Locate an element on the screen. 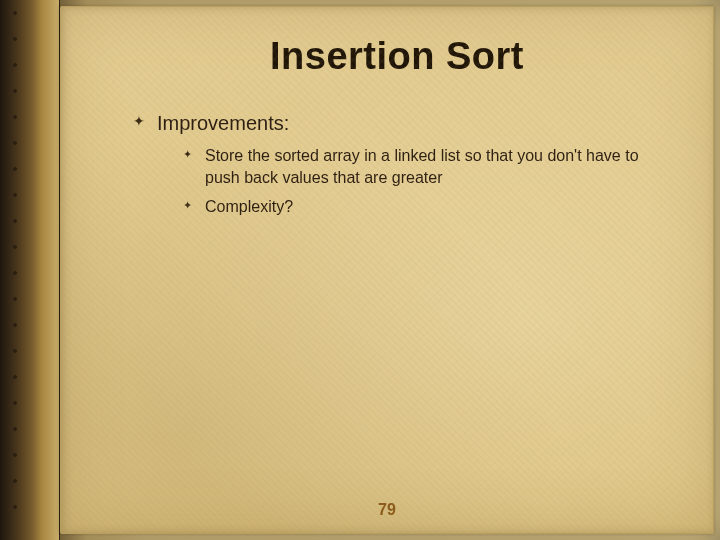 This screenshot has height=540, width=720. bullet-heading: Improvements: is located at coordinates (223, 123).